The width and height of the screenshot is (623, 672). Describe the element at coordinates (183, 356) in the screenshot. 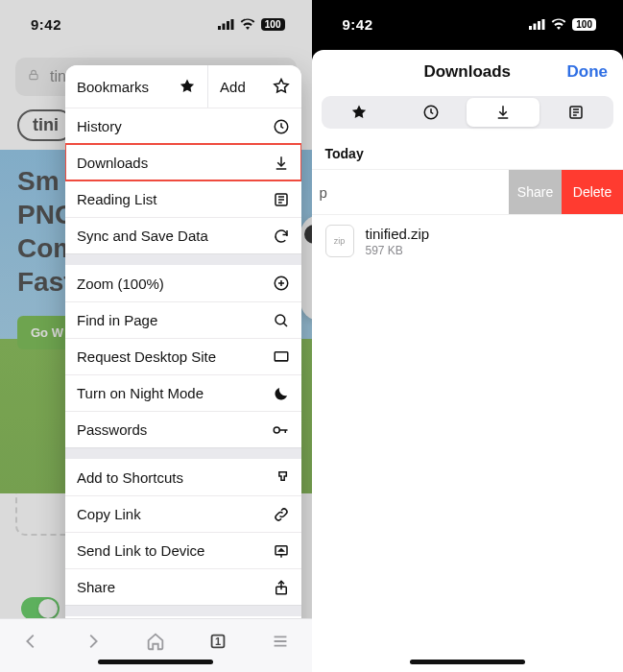

I see `menu-desktop-site: Request Desktop Site` at that location.